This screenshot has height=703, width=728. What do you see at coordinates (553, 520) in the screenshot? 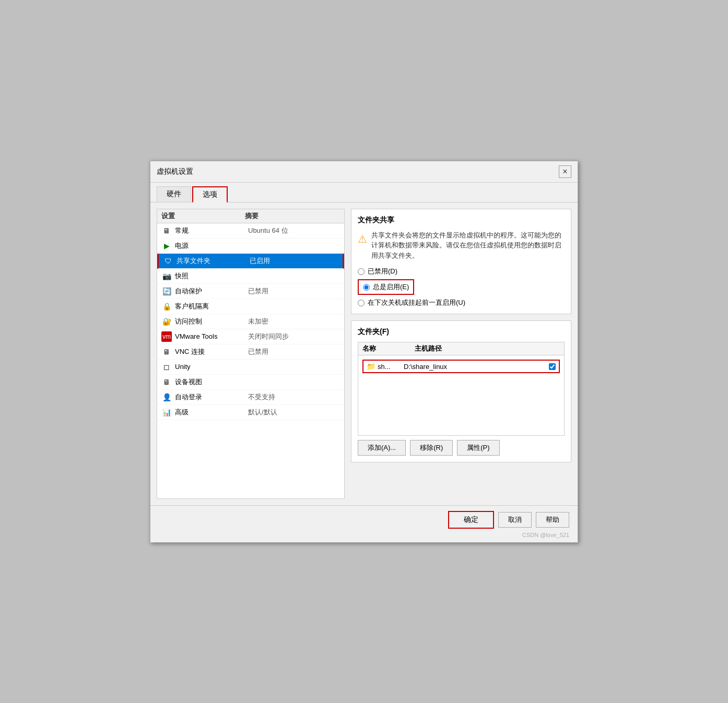
I see `help-button: 帮助` at bounding box center [553, 520].